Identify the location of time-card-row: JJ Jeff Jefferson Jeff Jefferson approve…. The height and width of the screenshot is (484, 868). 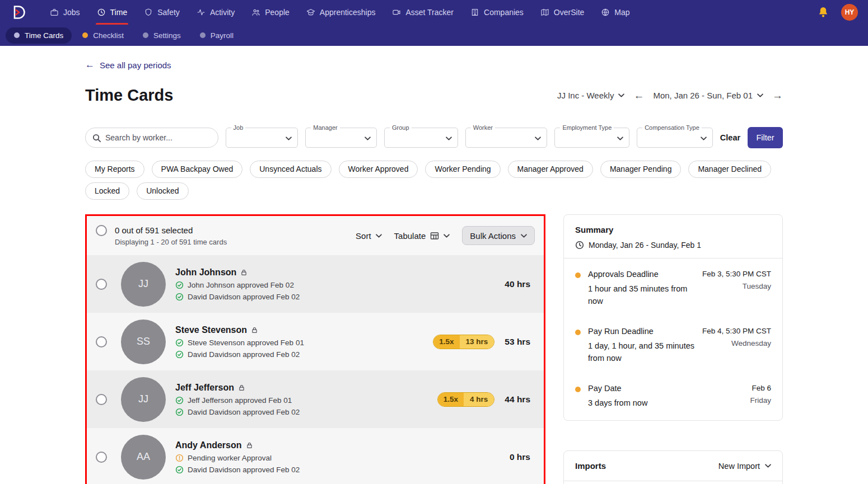
(315, 400).